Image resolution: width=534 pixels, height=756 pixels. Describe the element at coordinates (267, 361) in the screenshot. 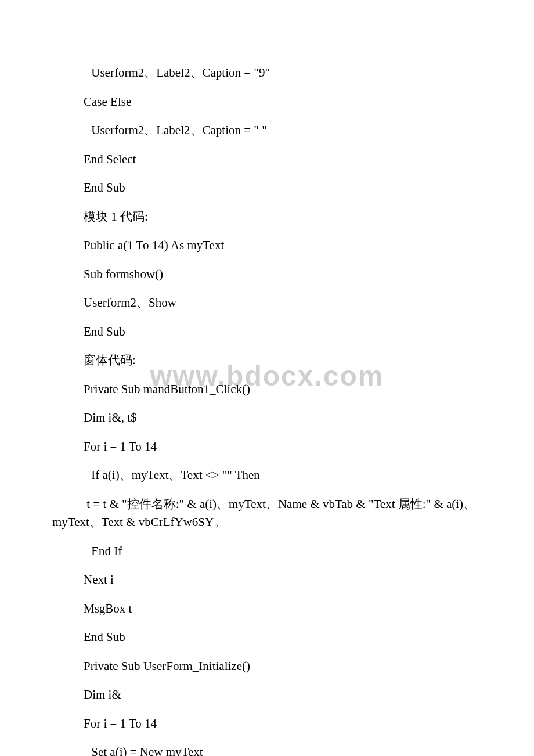

I see `code-line: 窗体代码:` at that location.